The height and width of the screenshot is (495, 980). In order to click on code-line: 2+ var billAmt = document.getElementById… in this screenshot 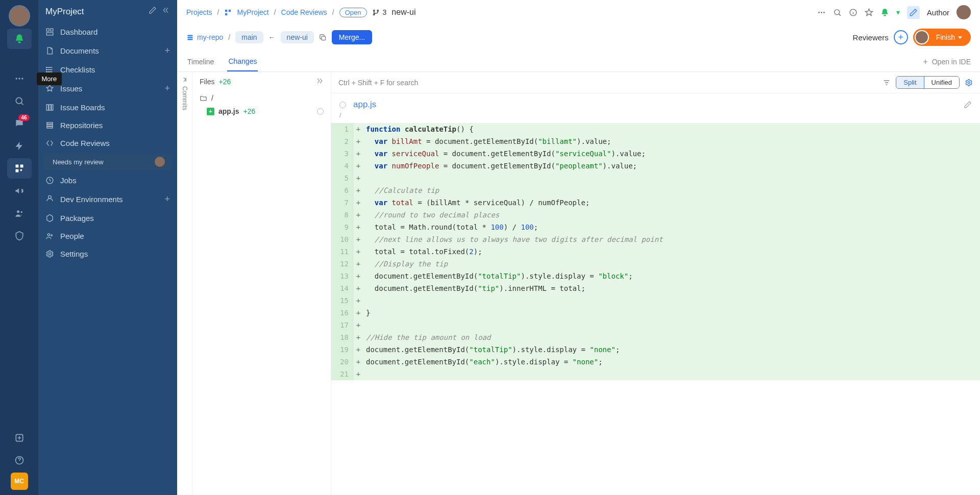, I will do `click(655, 141)`.